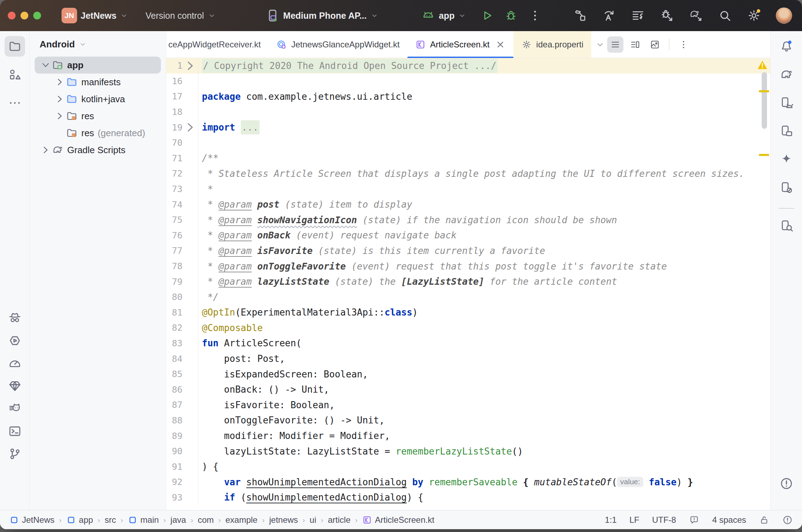 The width and height of the screenshot is (802, 532). Describe the element at coordinates (468, 436) in the screenshot. I see `code-line-89: 89 modifier: Modifier = Modifier,` at that location.